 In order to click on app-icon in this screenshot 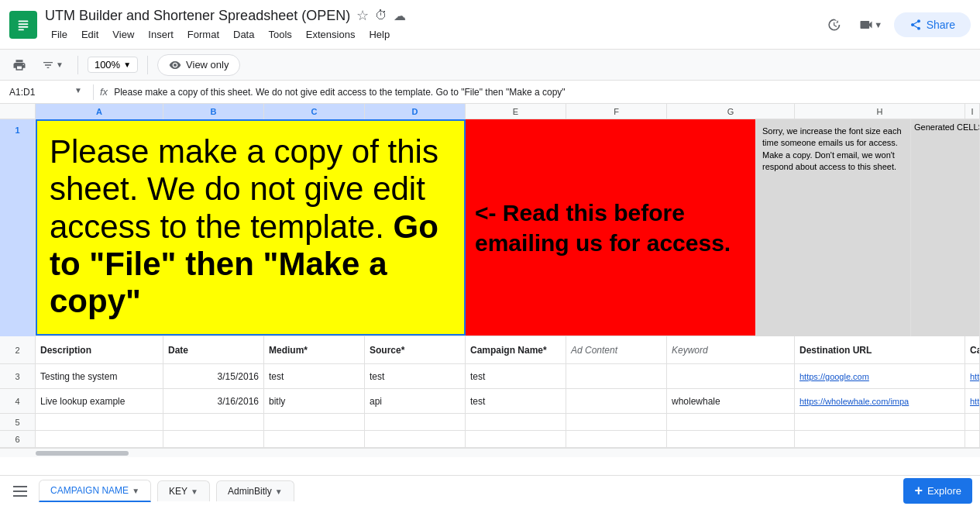, I will do `click(23, 25)`.